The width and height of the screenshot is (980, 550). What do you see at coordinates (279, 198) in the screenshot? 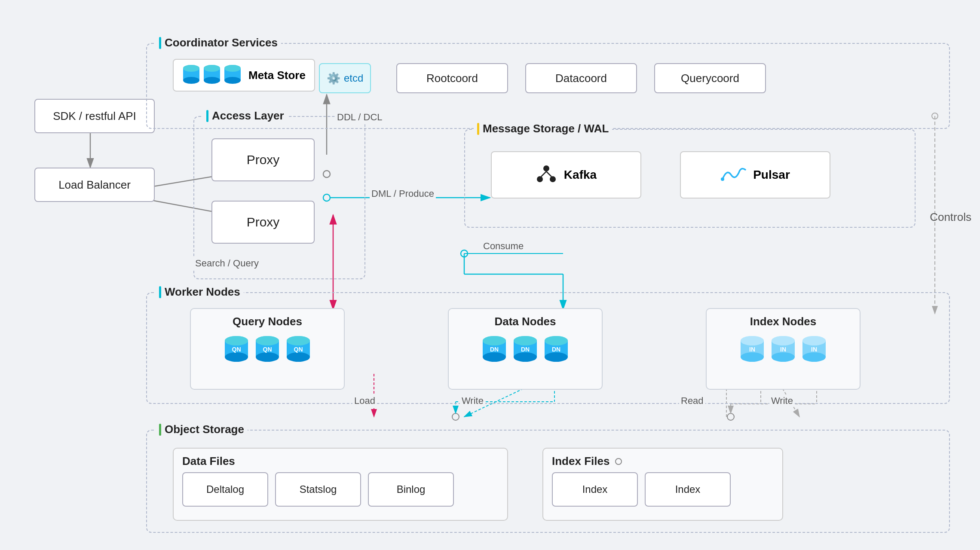
I see `access-layer-section: Access Layer Proxy Proxy` at bounding box center [279, 198].